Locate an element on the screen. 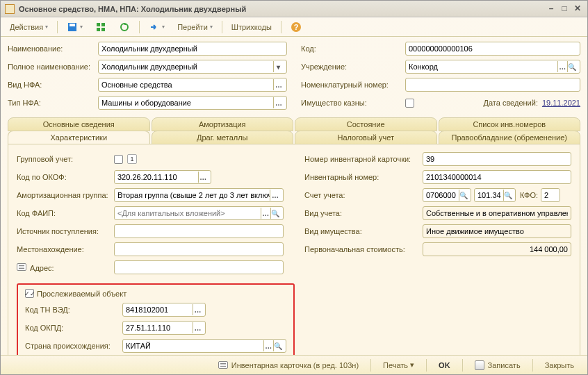  actions-menu: Действия ▾ is located at coordinates (29, 27).